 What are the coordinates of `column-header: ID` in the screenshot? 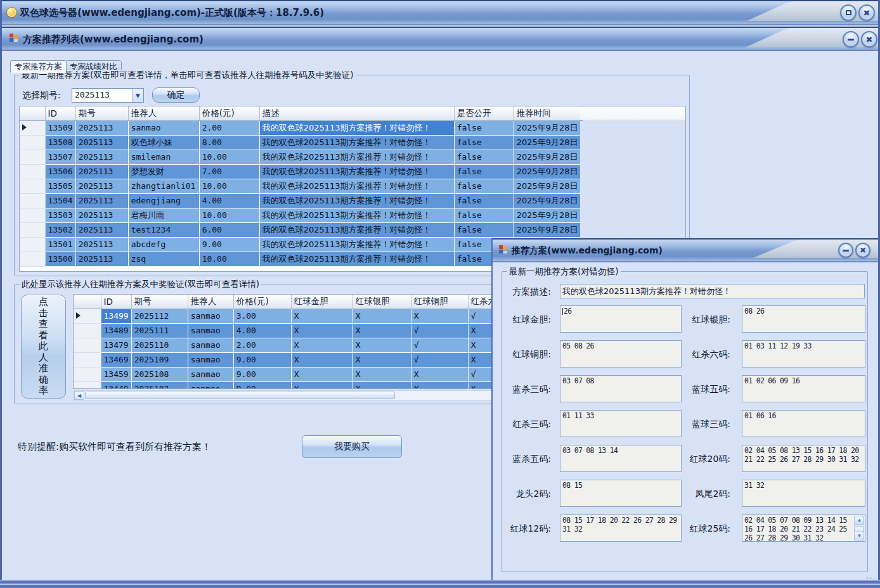 It's located at (60, 113).